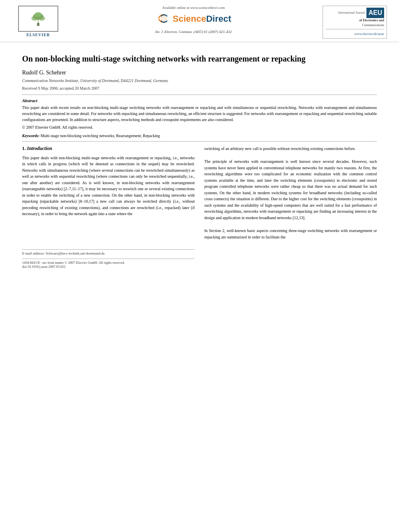 The width and height of the screenshot is (399, 532). What do you see at coordinates (109, 263) in the screenshot?
I see `footer-issn: 1434-8411/$ - see front matter © 2007 El…` at bounding box center [109, 263].